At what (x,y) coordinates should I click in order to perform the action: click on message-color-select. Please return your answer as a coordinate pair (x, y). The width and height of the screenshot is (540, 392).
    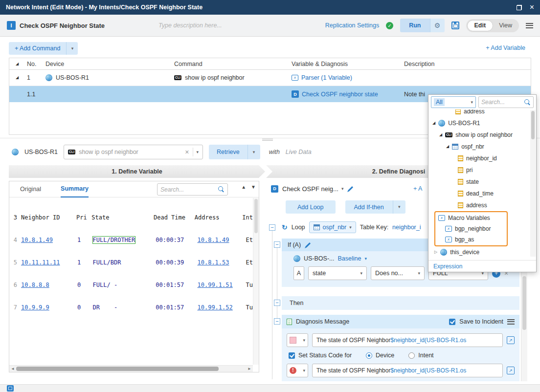
    Looking at the image, I should click on (297, 340).